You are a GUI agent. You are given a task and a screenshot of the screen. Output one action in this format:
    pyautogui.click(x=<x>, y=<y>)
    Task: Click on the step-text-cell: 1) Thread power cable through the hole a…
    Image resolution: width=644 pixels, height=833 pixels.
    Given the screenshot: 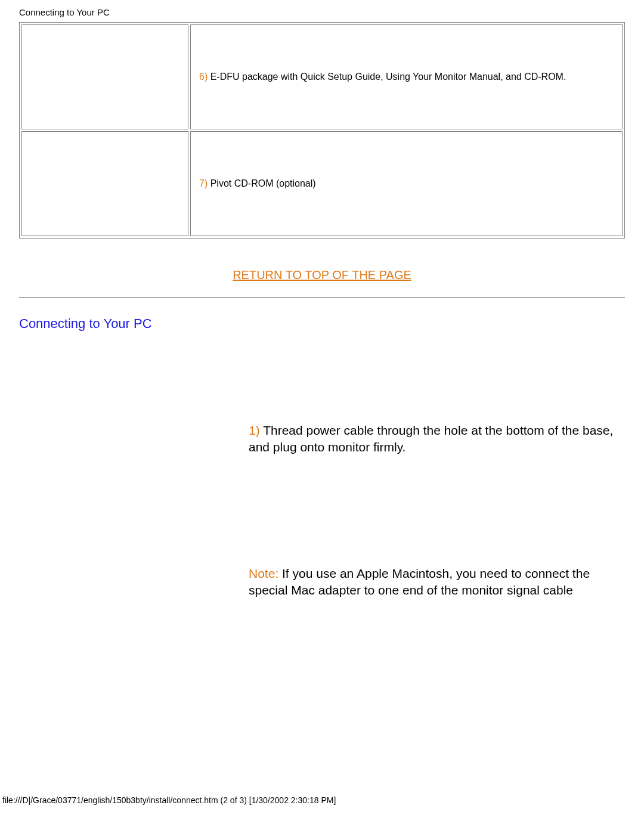 What is the action you would take?
    pyautogui.click(x=434, y=439)
    